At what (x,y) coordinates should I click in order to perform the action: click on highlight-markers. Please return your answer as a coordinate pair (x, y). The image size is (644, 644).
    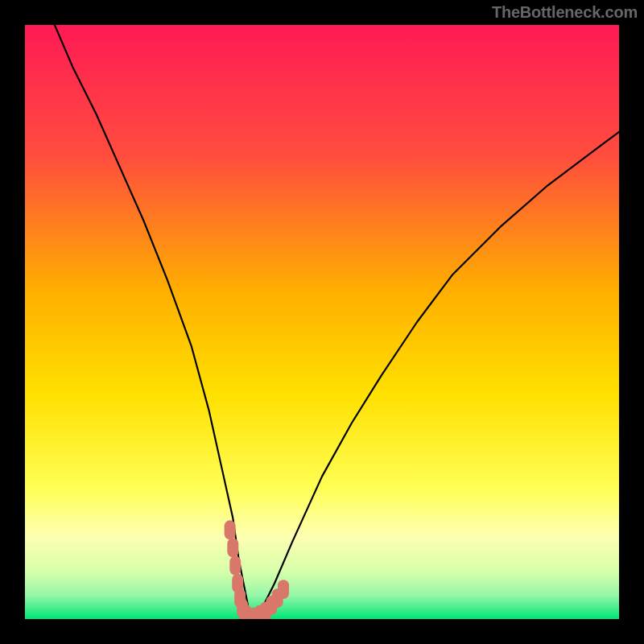
    Looking at the image, I should click on (257, 570).